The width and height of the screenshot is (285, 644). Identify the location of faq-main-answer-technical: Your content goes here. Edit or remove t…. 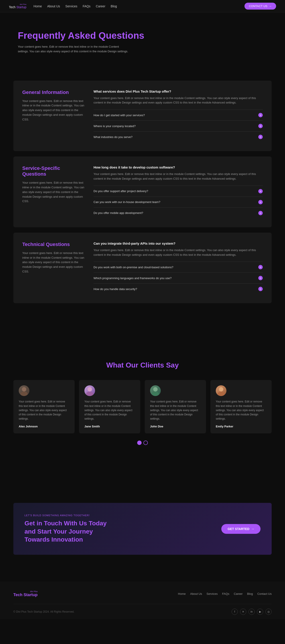
(178, 252).